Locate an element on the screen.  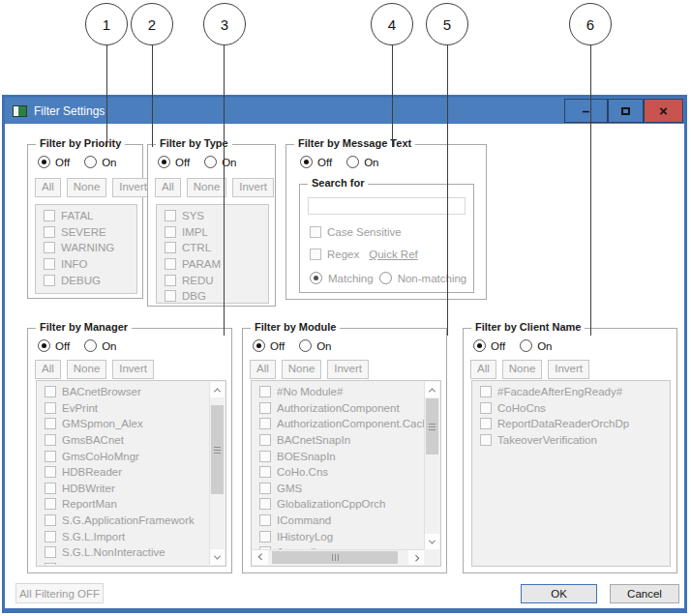
manager-vertical-scrollbar is located at coordinates (217, 474).